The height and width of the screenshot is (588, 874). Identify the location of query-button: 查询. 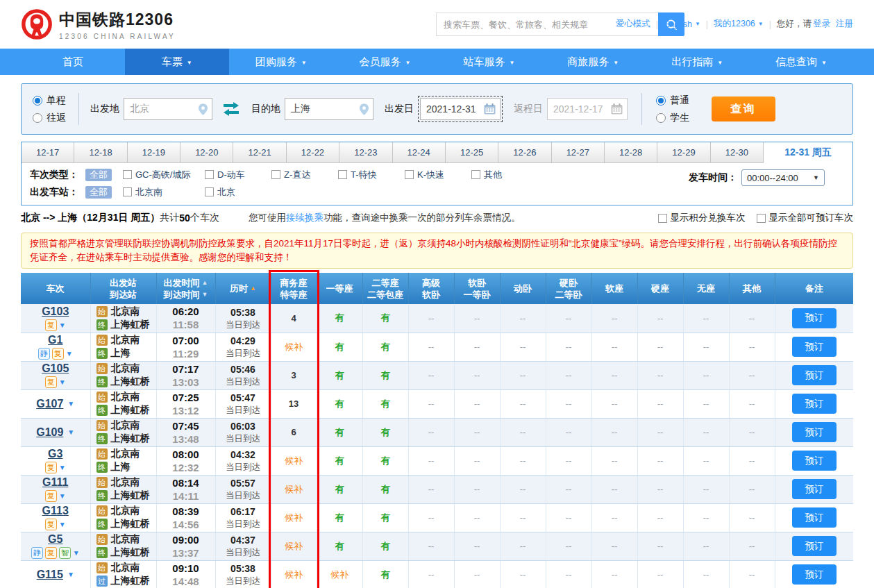
(743, 109).